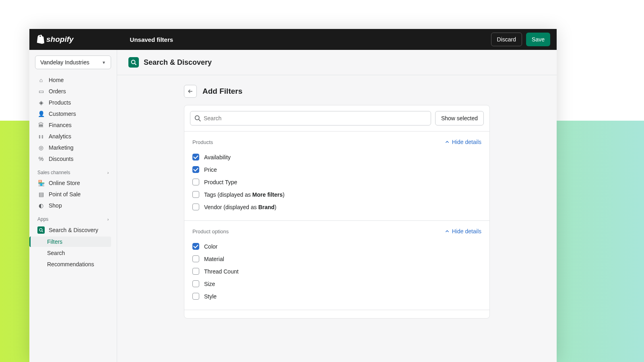 Image resolution: width=644 pixels, height=362 pixels. What do you see at coordinates (73, 218) in the screenshot?
I see `nav-section-apps: Apps›` at bounding box center [73, 218].